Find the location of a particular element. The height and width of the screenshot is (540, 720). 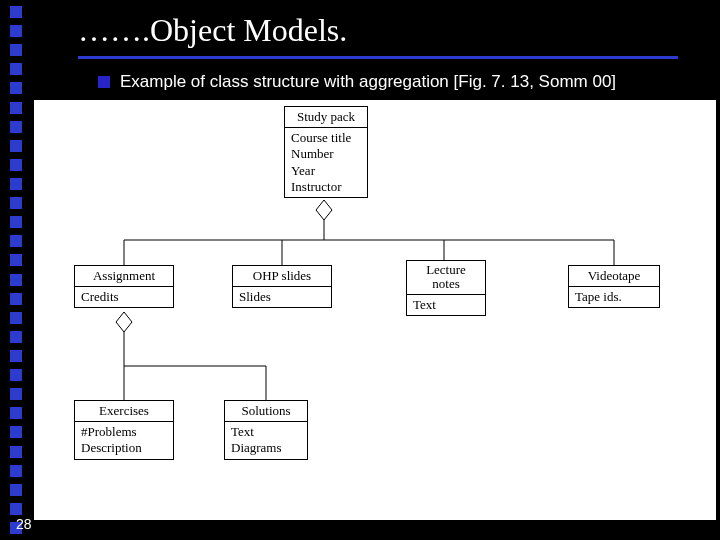

class-attributes: #ProblemsDescription is located at coordinates (124, 440).